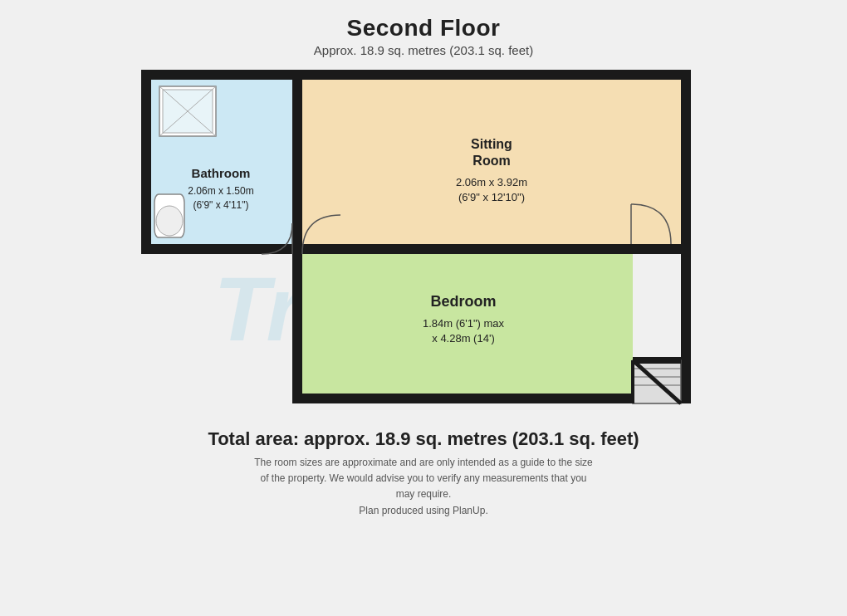 The width and height of the screenshot is (847, 616). Describe the element at coordinates (169, 221) in the screenshot. I see `toilet-bowl` at that location.